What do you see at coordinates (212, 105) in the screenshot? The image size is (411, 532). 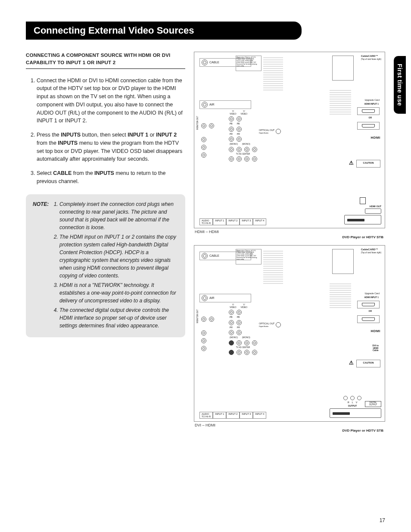 I see `air-label: AIR` at bounding box center [212, 105].